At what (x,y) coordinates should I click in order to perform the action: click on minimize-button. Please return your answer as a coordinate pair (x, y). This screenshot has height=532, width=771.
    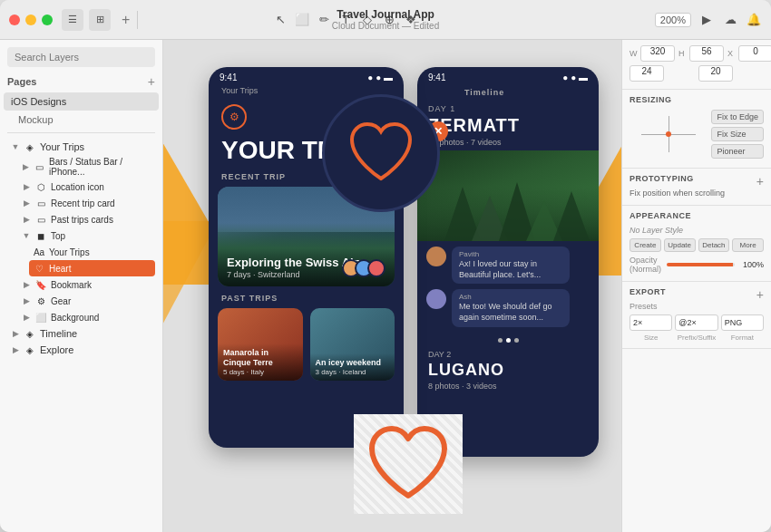
    Looking at the image, I should click on (31, 20).